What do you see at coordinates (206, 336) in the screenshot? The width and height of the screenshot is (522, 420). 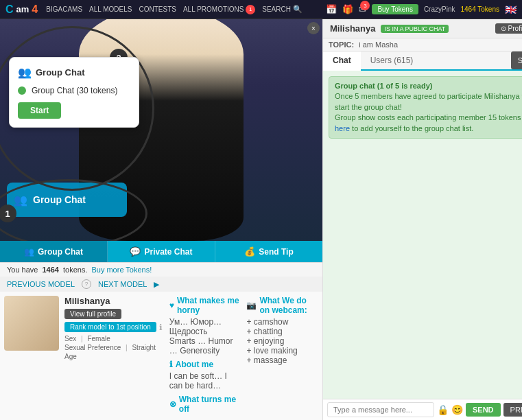 I see `about-horny-text: Ум… Юмор… Щедрость Smarts … Humor … Gene…` at bounding box center [206, 336].